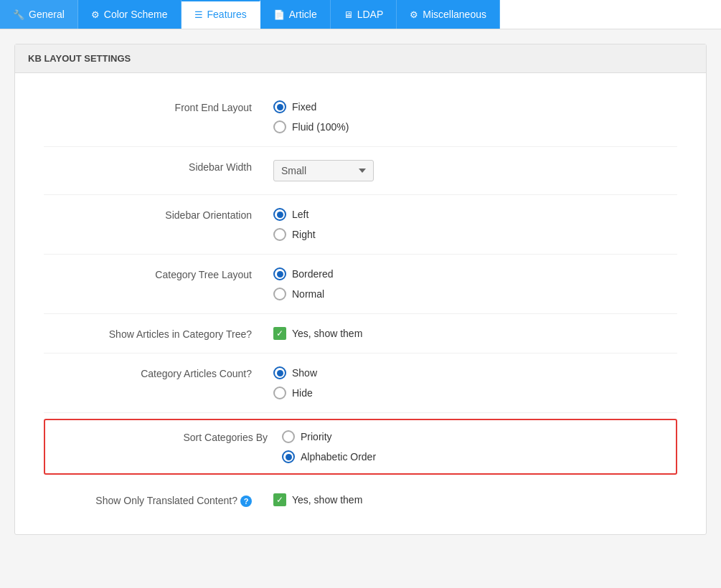 The height and width of the screenshot is (588, 721). Describe the element at coordinates (308, 294) in the screenshot. I see `radio-label-category-tree-layout-normal: Normal` at that location.